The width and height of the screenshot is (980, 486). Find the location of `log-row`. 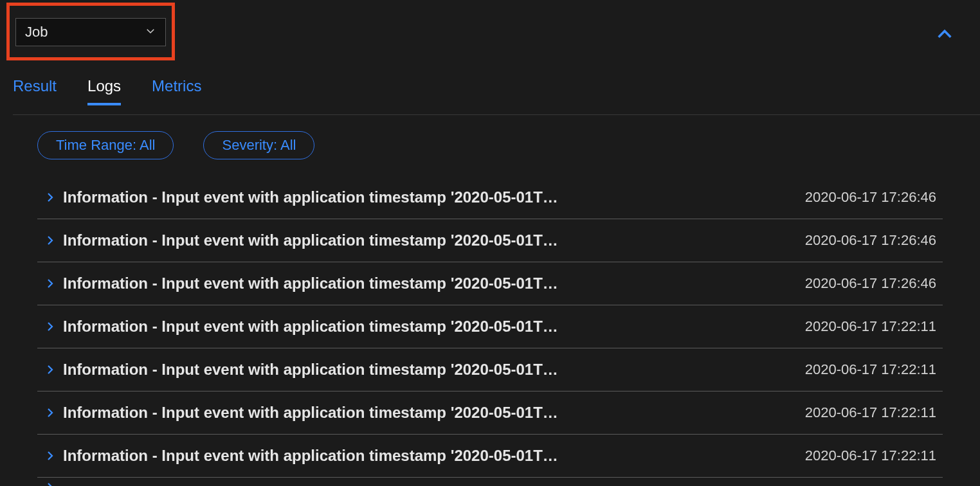

log-row is located at coordinates (490, 482).